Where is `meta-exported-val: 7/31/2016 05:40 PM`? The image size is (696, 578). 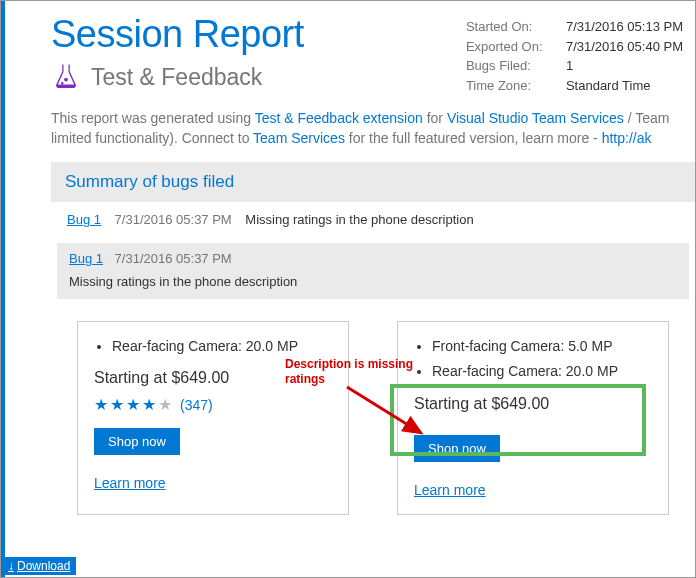 meta-exported-val: 7/31/2016 05:40 PM is located at coordinates (624, 47).